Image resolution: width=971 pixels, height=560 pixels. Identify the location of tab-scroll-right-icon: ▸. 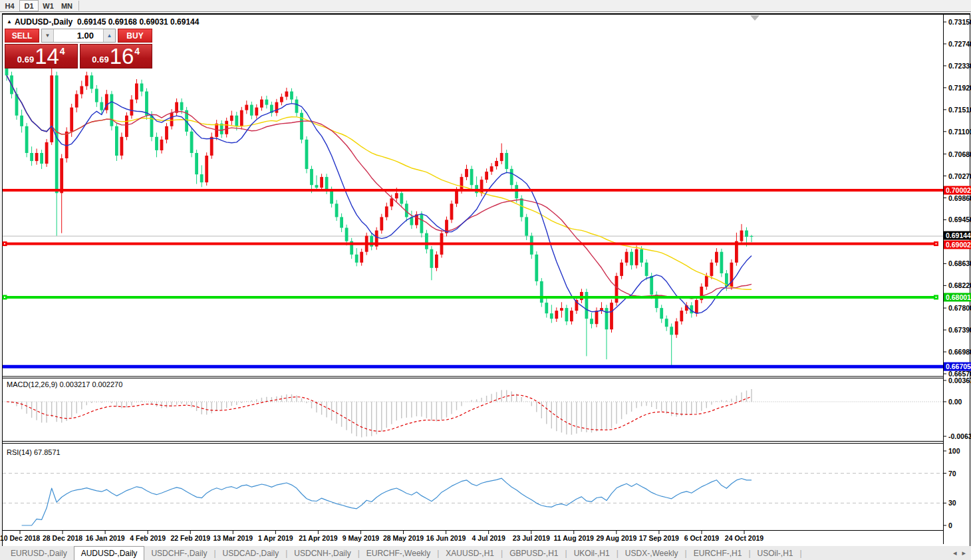
(966, 555).